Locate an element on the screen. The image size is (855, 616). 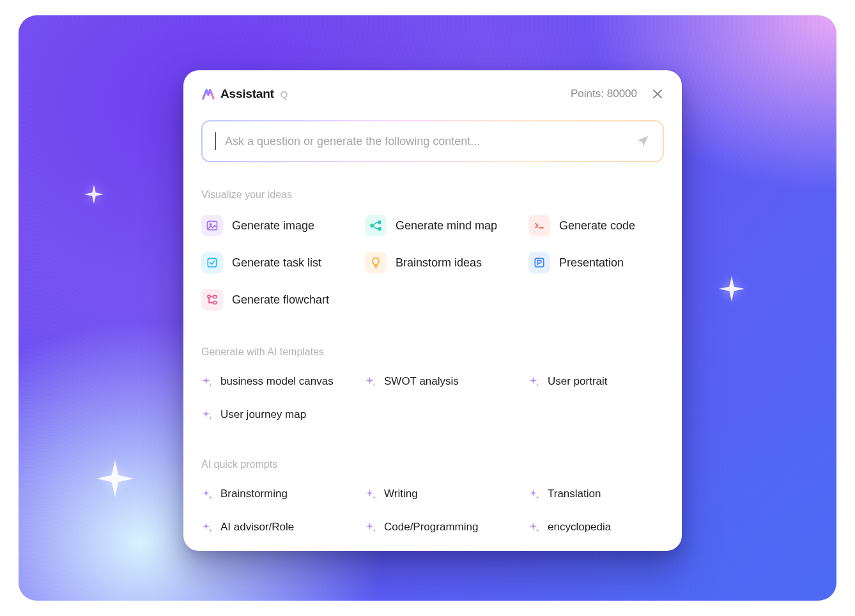
image-icon is located at coordinates (212, 226).